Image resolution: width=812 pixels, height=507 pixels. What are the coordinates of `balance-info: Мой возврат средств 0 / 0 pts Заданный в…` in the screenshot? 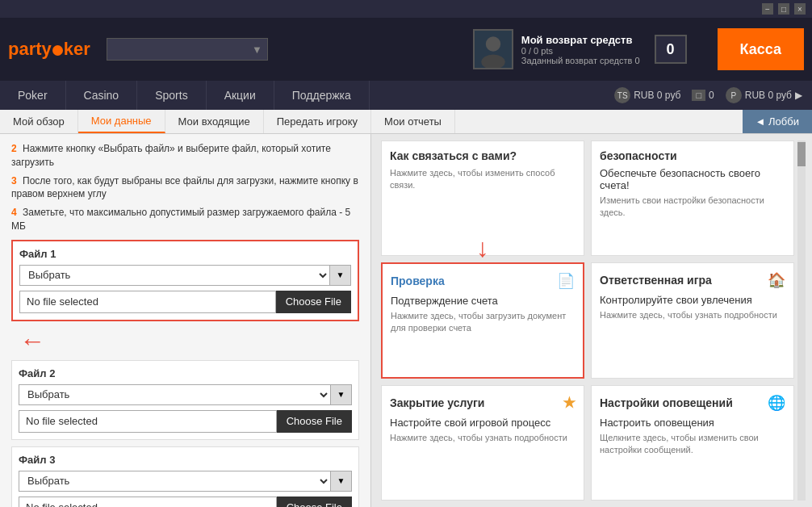 It's located at (581, 50).